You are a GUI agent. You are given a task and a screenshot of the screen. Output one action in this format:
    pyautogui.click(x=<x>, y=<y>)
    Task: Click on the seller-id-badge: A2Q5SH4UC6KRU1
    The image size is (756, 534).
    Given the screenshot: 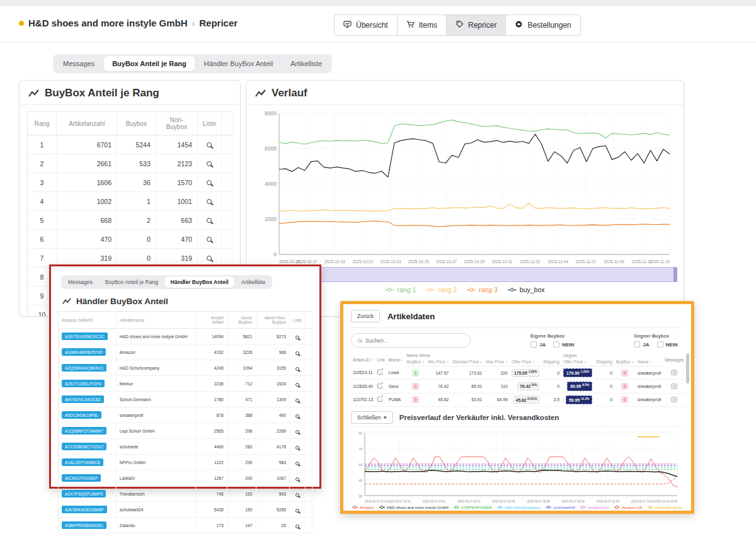 What is the action you would take?
    pyautogui.click(x=84, y=368)
    